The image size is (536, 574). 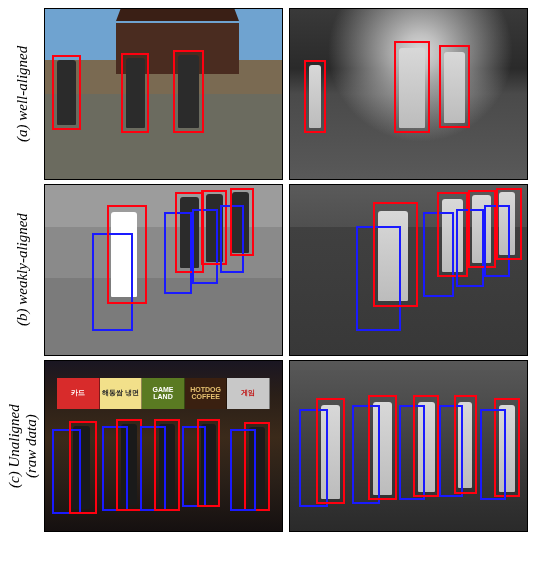 I want to click on store-sign: 해동쌈 냉면, so click(x=122, y=394).